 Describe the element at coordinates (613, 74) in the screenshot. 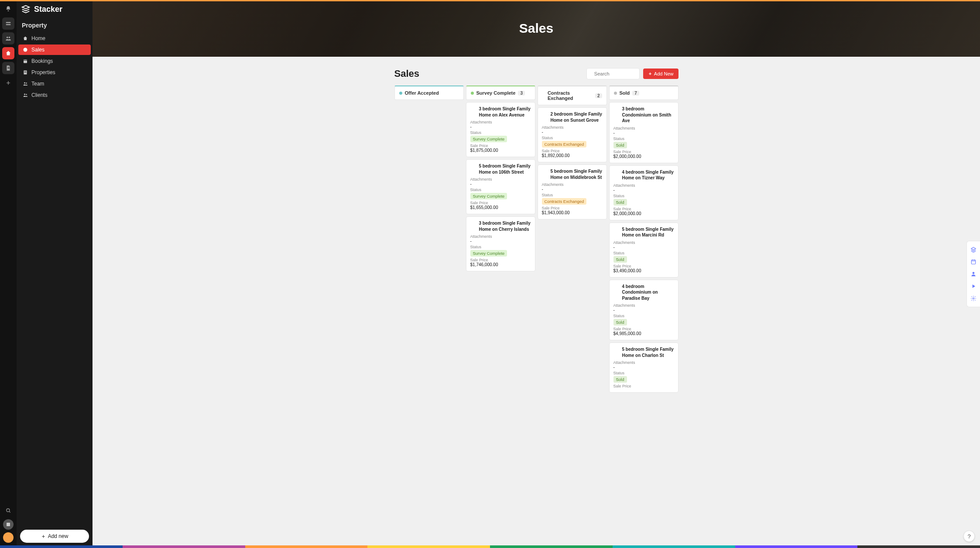

I see `search-field` at that location.